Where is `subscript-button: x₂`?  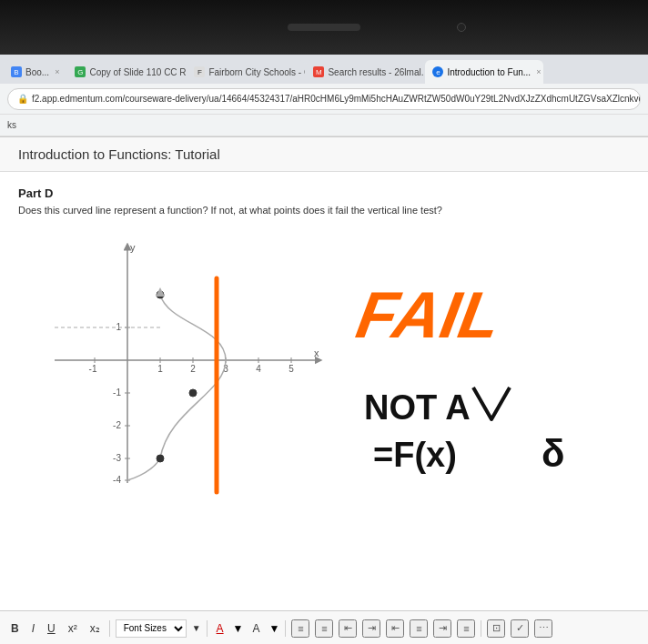
subscript-button: x₂ is located at coordinates (95, 629).